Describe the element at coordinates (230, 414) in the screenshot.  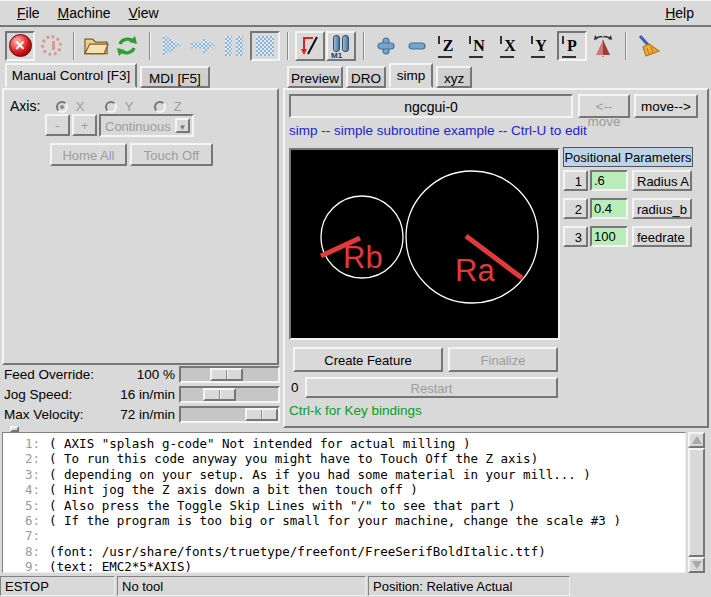
I see `max-velocity-slider` at that location.